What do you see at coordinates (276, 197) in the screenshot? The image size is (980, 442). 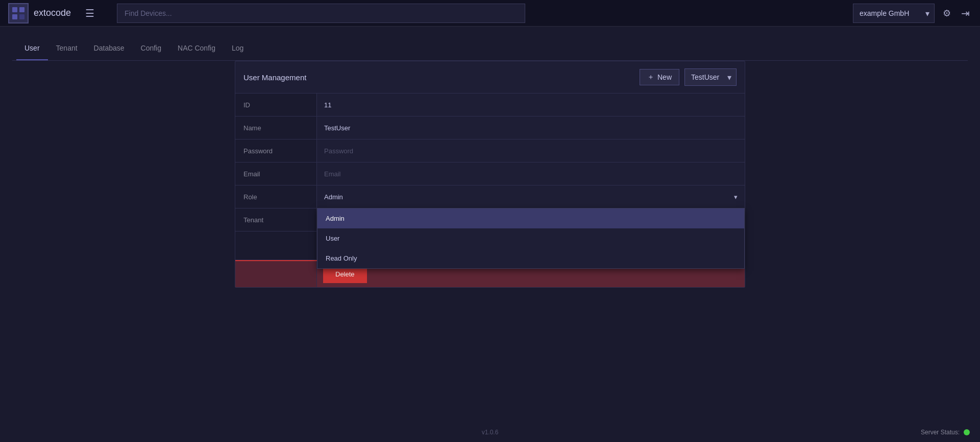 I see `role-label: Role` at bounding box center [276, 197].